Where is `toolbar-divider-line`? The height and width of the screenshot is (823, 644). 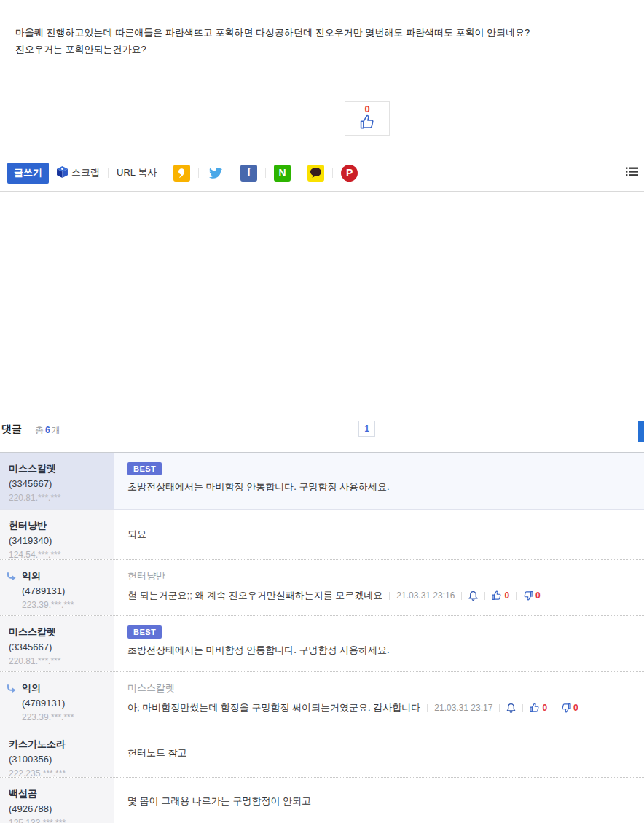 toolbar-divider-line is located at coordinates (322, 191).